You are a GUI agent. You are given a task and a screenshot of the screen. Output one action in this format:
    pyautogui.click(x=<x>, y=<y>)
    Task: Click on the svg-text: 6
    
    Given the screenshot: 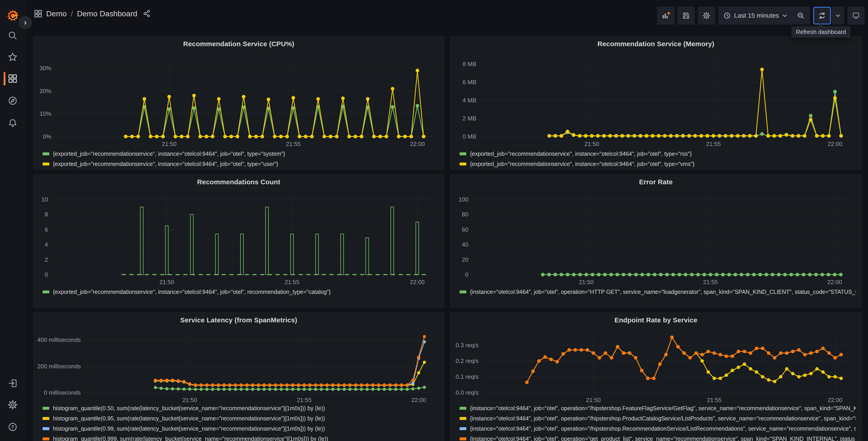 What is the action you would take?
    pyautogui.click(x=46, y=230)
    